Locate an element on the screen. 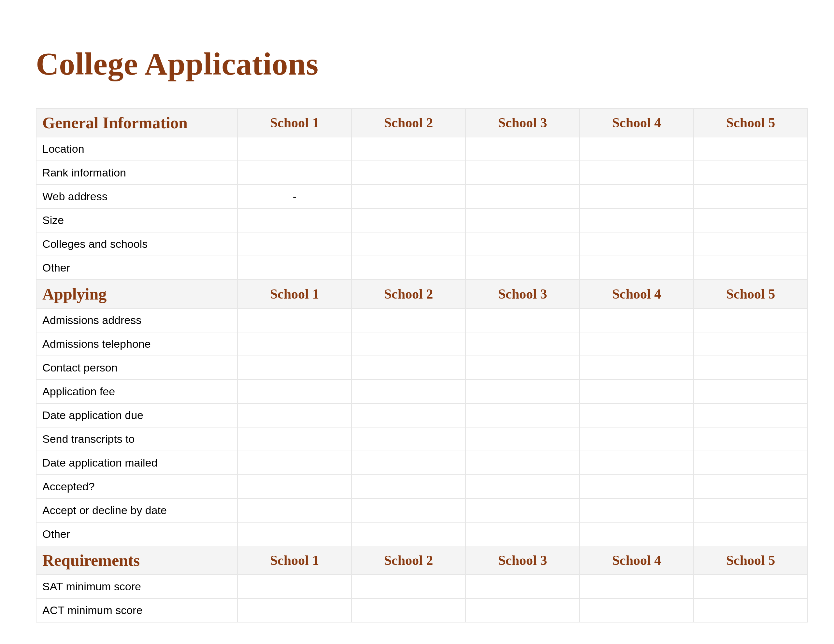  table-row: ACT minimum score is located at coordinates (422, 610).